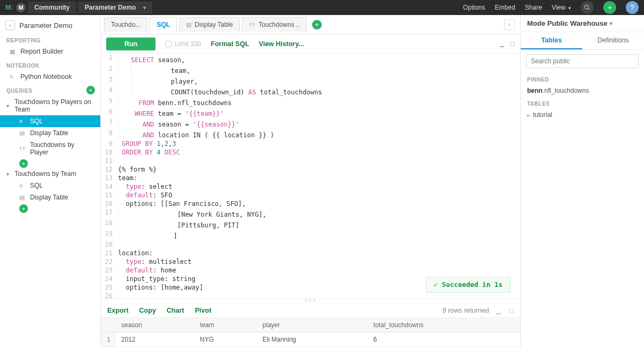 This screenshot has height=347, width=644. I want to click on crumb-workspace: Community, so click(52, 8).